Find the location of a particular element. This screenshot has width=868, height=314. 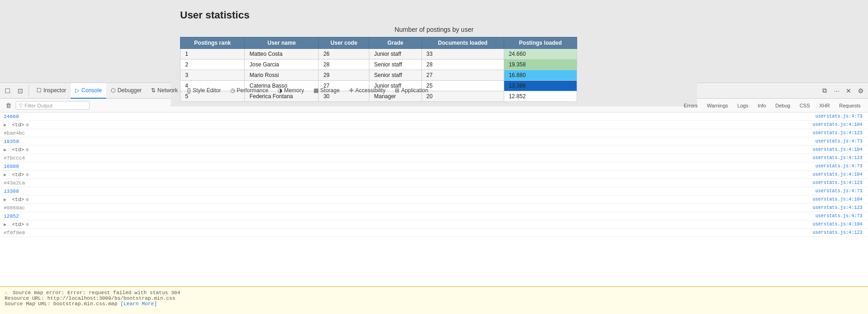

filter-btn-info: Info is located at coordinates (762, 106).